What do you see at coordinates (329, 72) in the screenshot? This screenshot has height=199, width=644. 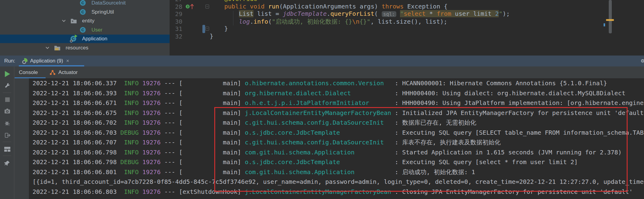 I see `run-view-tabs: Console Actuator` at bounding box center [329, 72].